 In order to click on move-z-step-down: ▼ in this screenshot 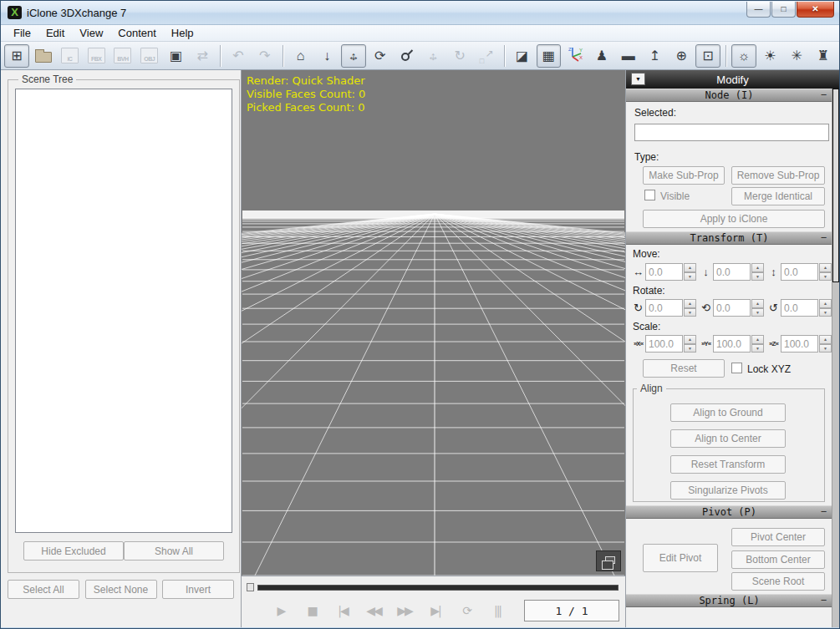, I will do `click(826, 277)`.